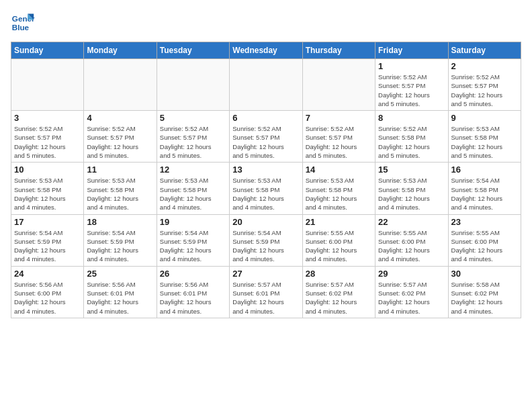 The height and width of the screenshot is (411, 532). What do you see at coordinates (412, 137) in the screenshot?
I see `calendar-day-cell: 8Sunrise: 5:52 AM Sunset: 5:58 PM Daylig…` at bounding box center [412, 137].